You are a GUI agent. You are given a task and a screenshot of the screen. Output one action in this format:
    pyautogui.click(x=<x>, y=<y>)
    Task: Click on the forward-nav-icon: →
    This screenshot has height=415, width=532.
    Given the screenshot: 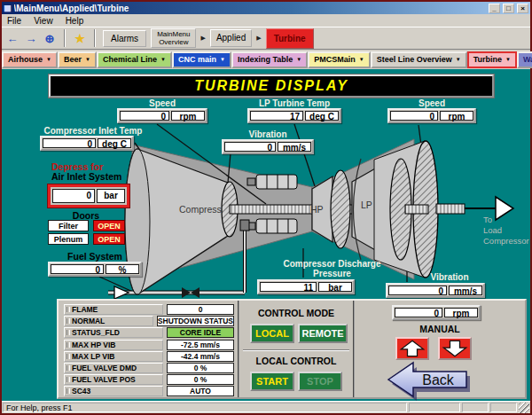 What is the action you would take?
    pyautogui.click(x=31, y=39)
    